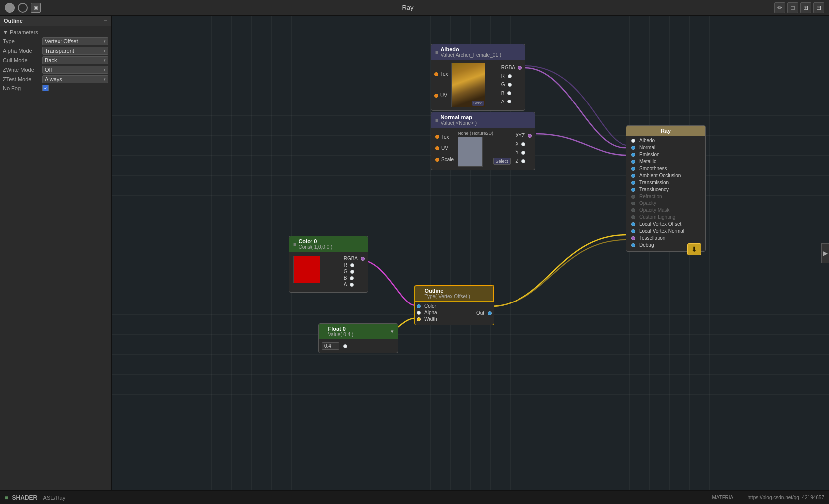  I want to click on param-value-alpha: Transparent ▾, so click(76, 51).